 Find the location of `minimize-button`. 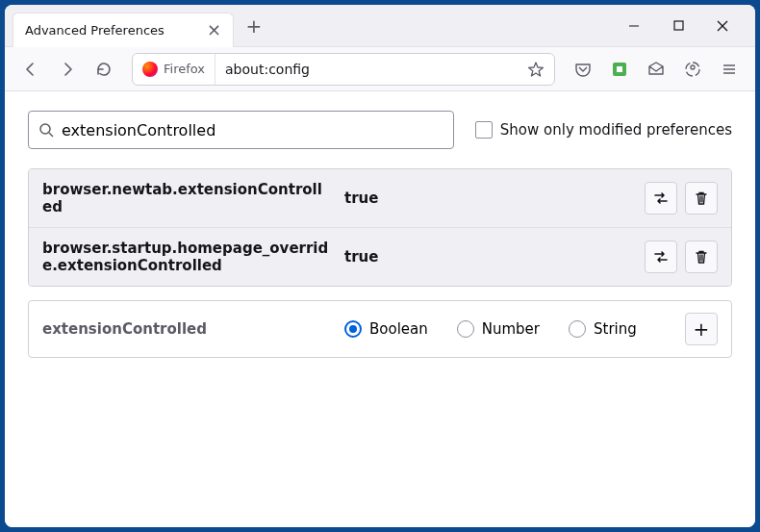

minimize-button is located at coordinates (634, 26).